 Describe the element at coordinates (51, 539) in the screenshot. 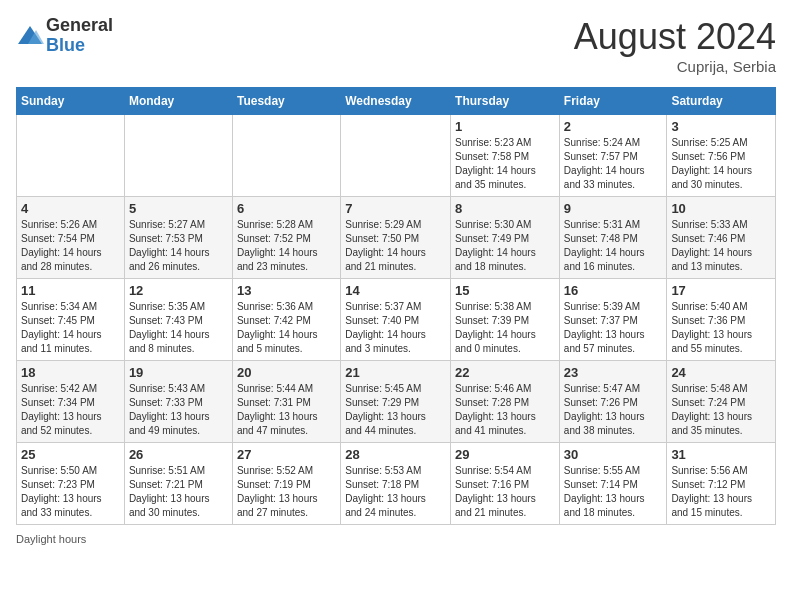

I see `daylight-label: Daylight hours` at that location.